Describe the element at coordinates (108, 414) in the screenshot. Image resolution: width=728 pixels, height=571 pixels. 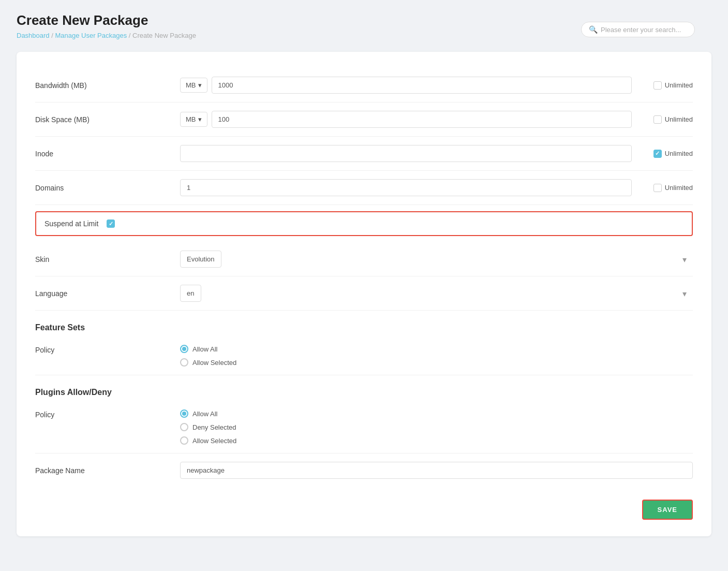
I see `plugins-policy-label: Policy` at that location.